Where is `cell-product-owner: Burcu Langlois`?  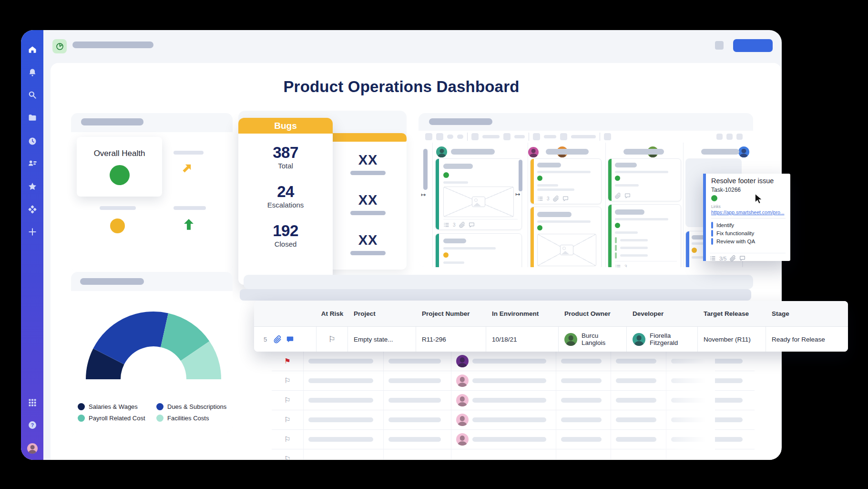
cell-product-owner: Burcu Langlois is located at coordinates (593, 339).